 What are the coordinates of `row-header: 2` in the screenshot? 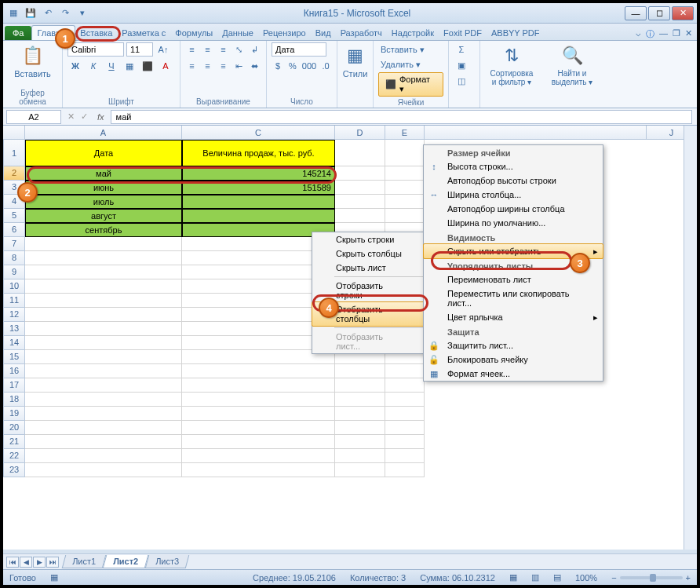 It's located at (14, 173).